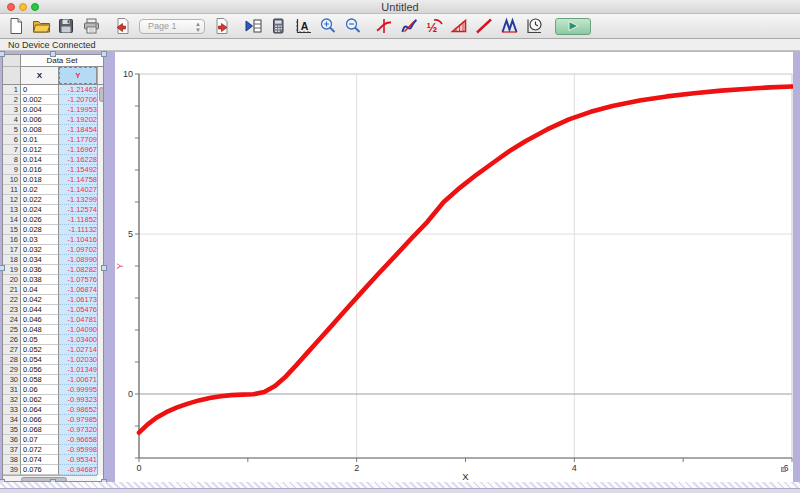  What do you see at coordinates (40, 280) in the screenshot?
I see `cell-x: 0.038` at bounding box center [40, 280].